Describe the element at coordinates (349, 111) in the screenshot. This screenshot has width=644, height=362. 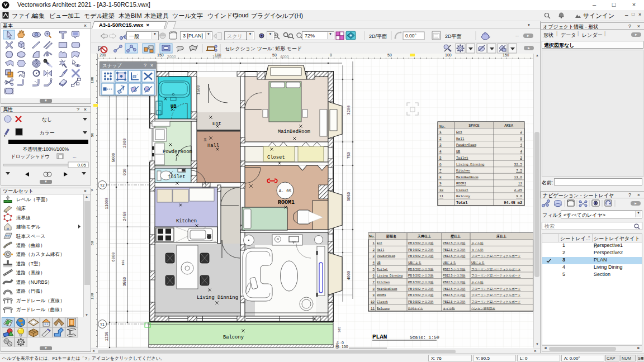
I see `svg-text: 3200` at that location.